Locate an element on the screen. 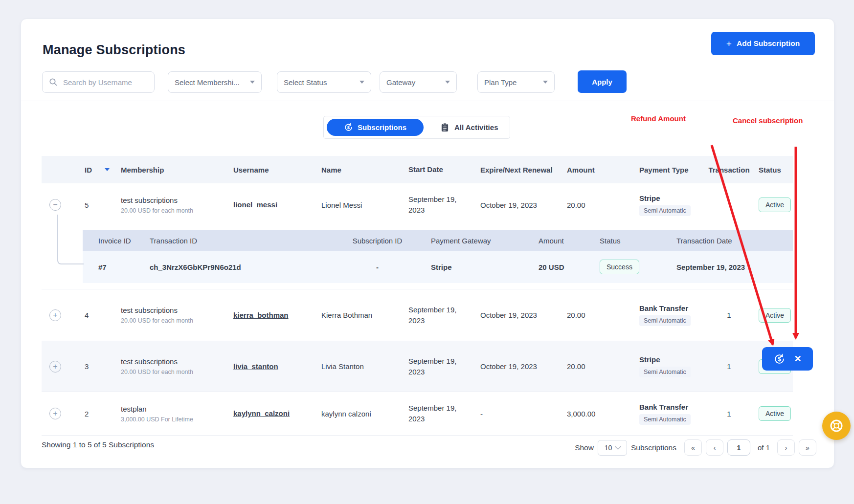 The image size is (854, 504). invoice-date-value: September 19, 2023 is located at coordinates (733, 267).